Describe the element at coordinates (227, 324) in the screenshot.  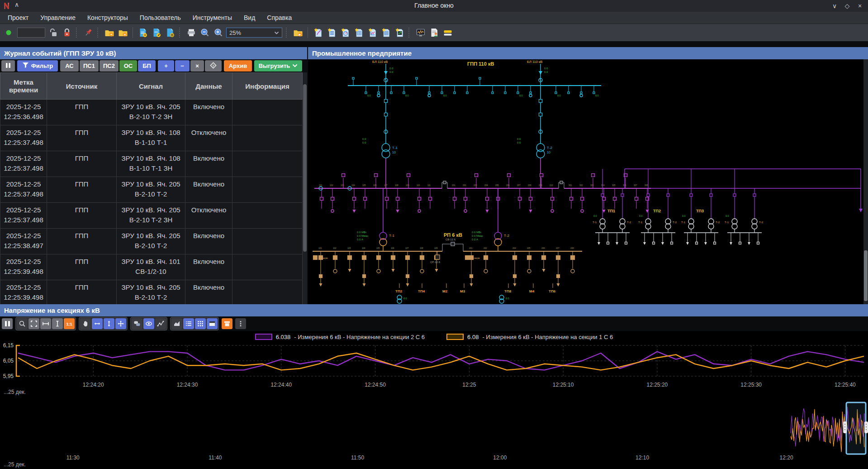
I see `box-button` at that location.